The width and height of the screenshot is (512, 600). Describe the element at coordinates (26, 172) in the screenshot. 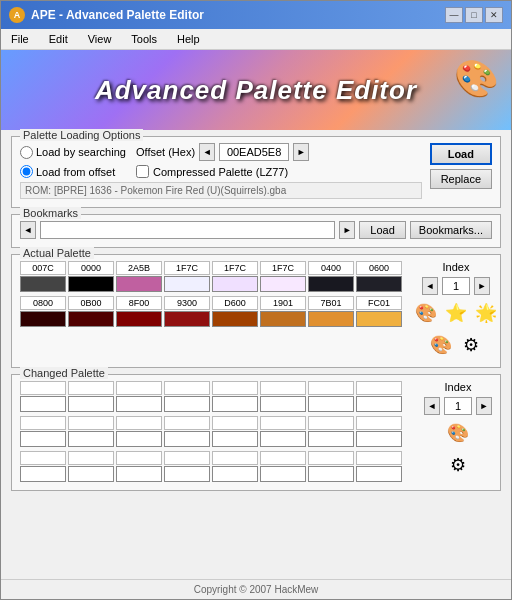

I see `radio-offset` at that location.